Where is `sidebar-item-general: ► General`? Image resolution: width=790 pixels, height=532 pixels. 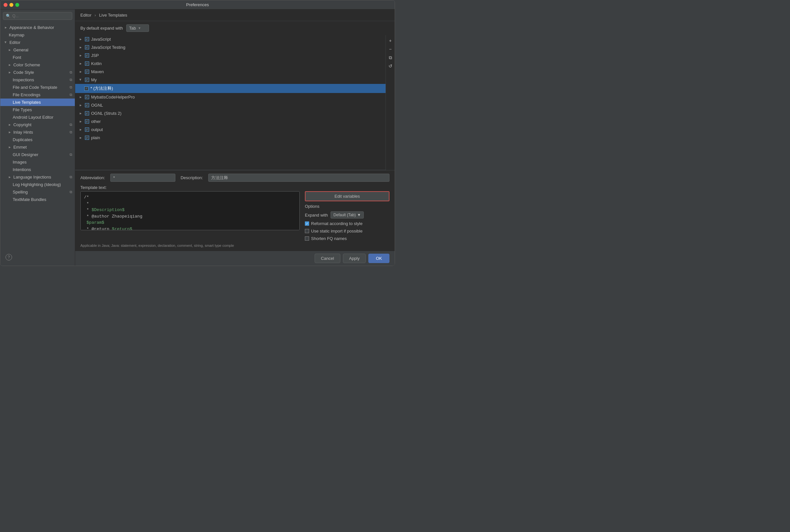
sidebar-item-general: ► General is located at coordinates (37, 50).